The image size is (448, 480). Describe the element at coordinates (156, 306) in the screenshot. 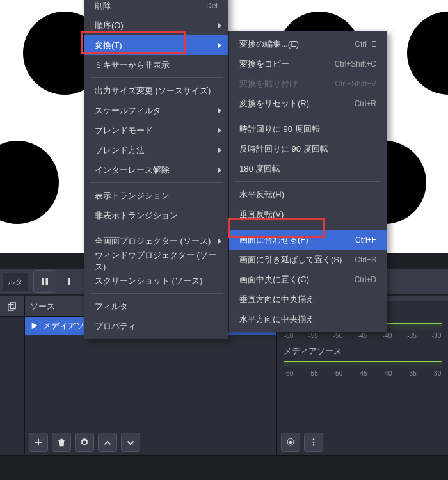

I see `menu-item: フィルタ` at that location.